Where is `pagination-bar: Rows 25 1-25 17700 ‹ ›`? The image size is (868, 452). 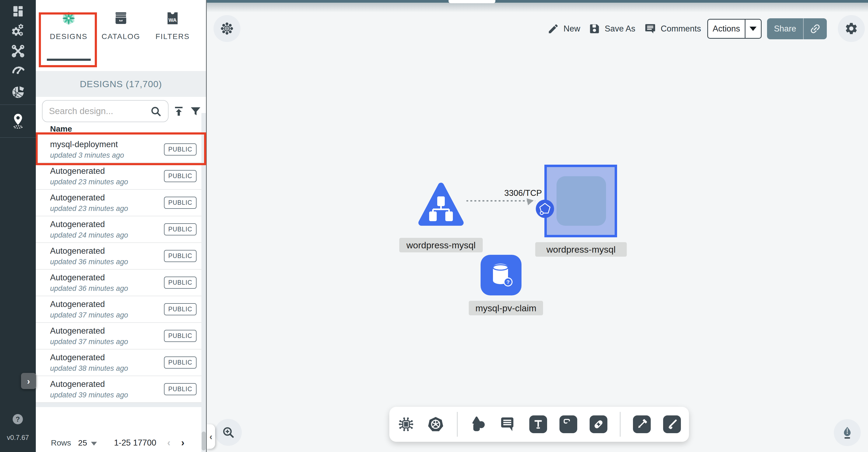 pagination-bar: Rows 25 1-25 17700 ‹ › is located at coordinates (119, 443).